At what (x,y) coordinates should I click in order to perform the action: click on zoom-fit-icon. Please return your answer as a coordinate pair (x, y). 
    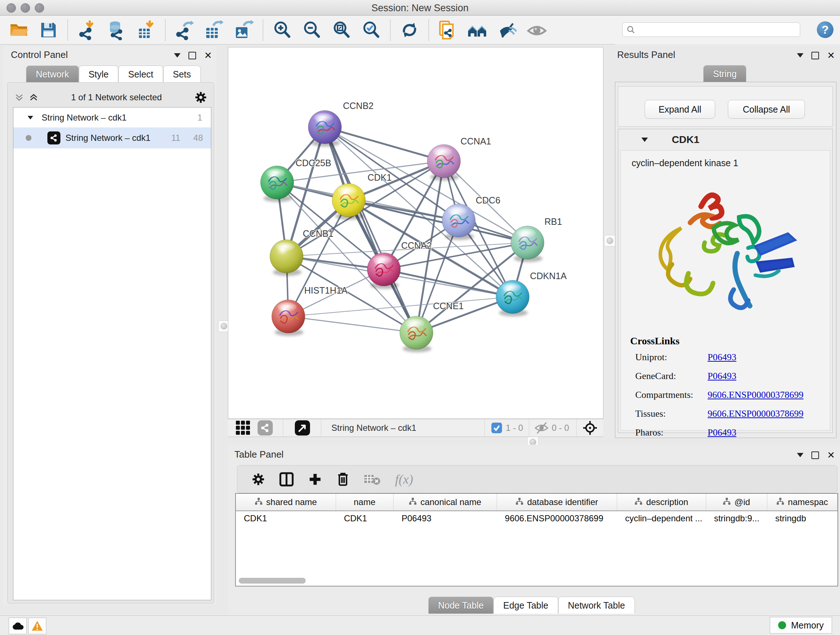
    Looking at the image, I should click on (342, 30).